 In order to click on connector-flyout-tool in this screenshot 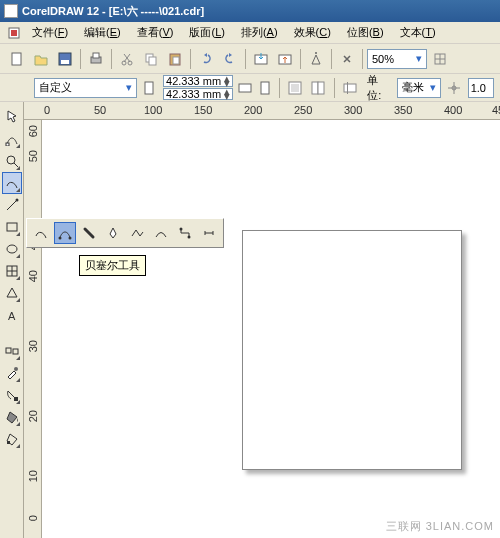, I will do `click(185, 233)`.